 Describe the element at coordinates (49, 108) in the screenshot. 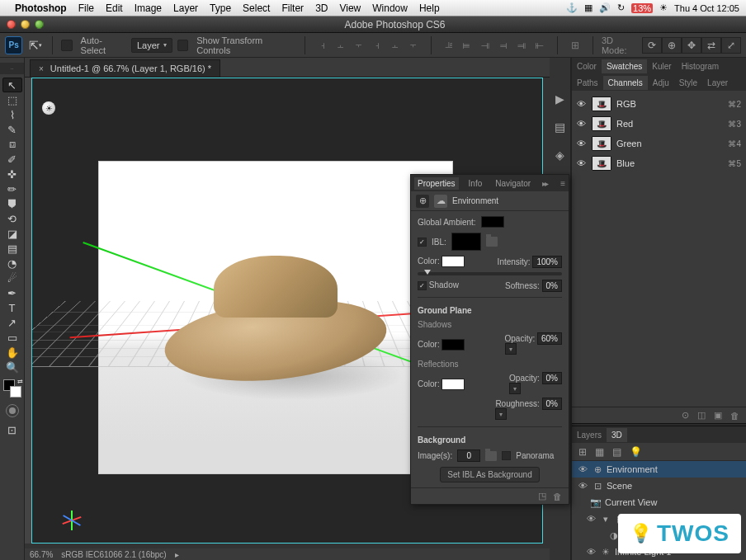

I see `light-widget-icon: ☀` at that location.